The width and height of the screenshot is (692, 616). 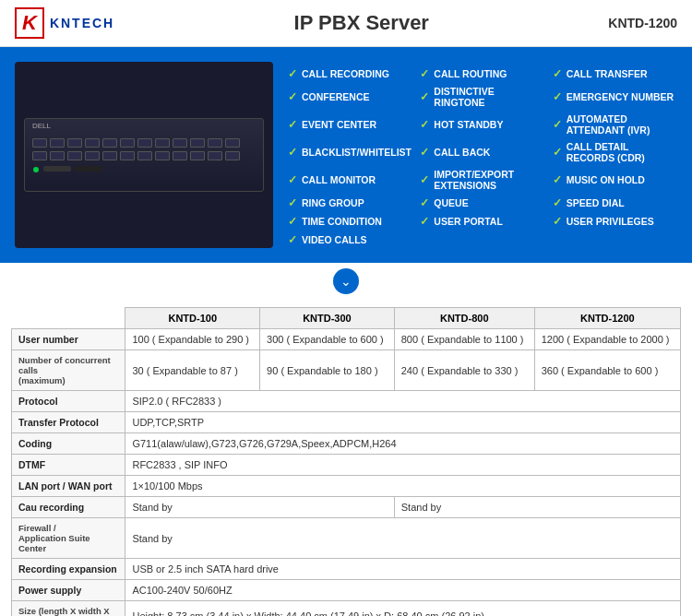 What do you see at coordinates (464, 339) in the screenshot?
I see `table-cell: 800 ( Expandable to 1100 )` at bounding box center [464, 339].